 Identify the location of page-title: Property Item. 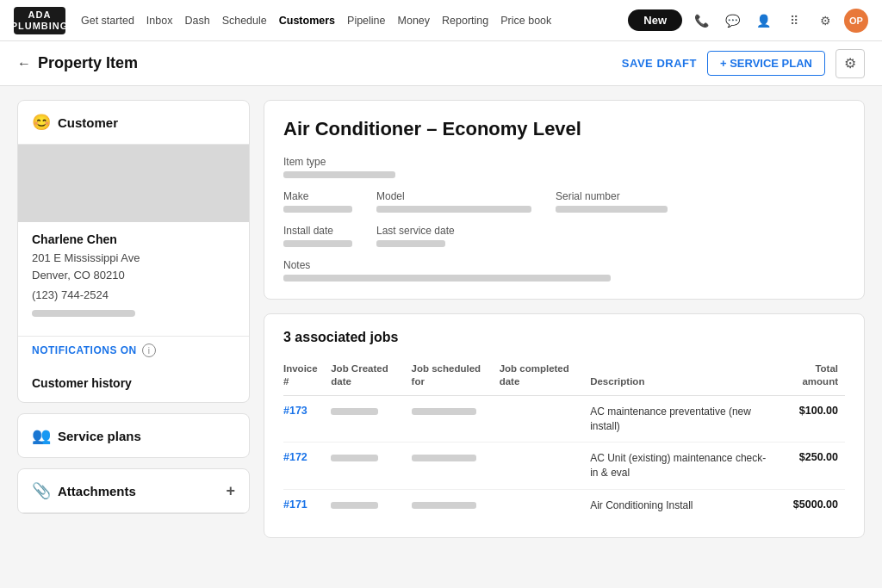
(88, 64).